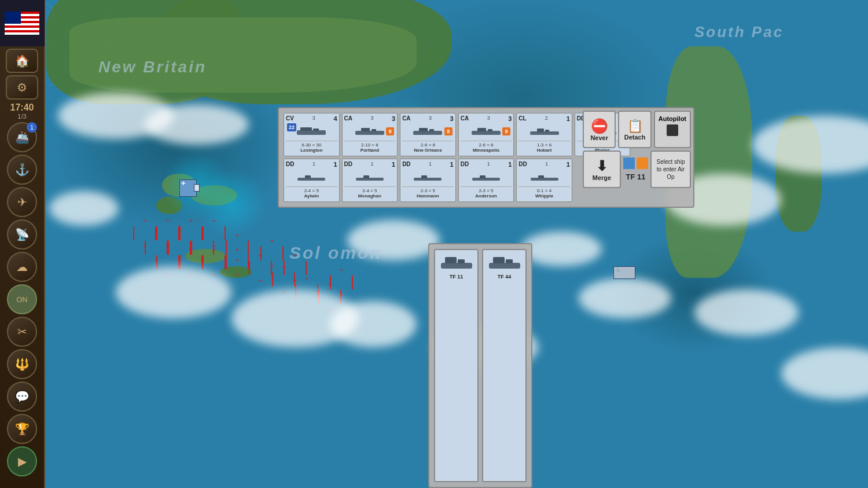 The image size is (868, 488). What do you see at coordinates (335, 119) in the screenshot?
I see `ship-count-cv: 4` at bounding box center [335, 119].